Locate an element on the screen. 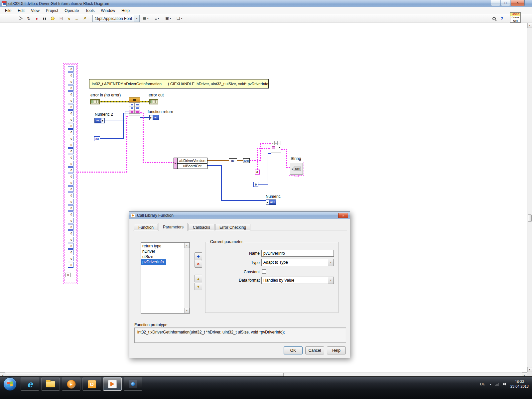 Image resolution: width=532 pixels, height=399 pixels. parameter-list-scrollbar: ▲ ▼ is located at coordinates (187, 278).